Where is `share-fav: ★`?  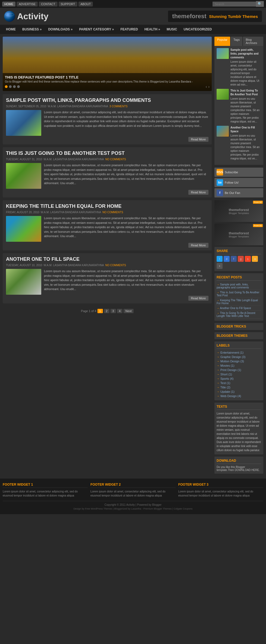
share-fav: ★ is located at coordinates (255, 259).